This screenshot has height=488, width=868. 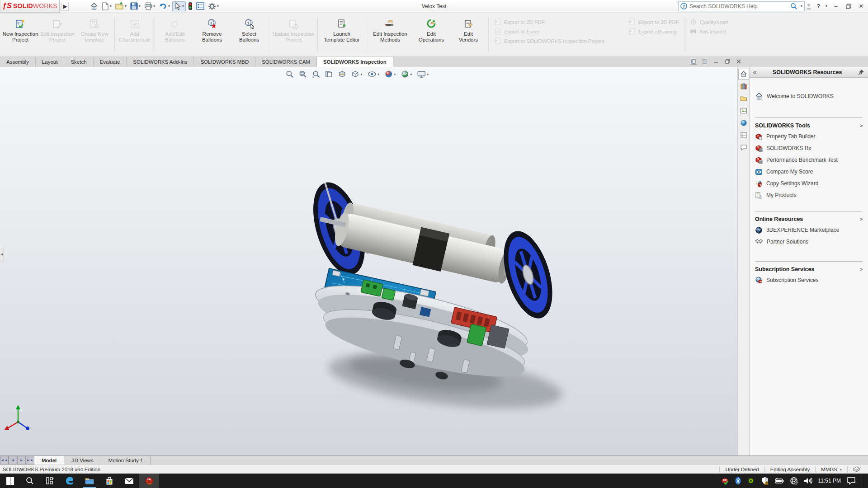 I want to click on tab-custom-properties, so click(x=744, y=135).